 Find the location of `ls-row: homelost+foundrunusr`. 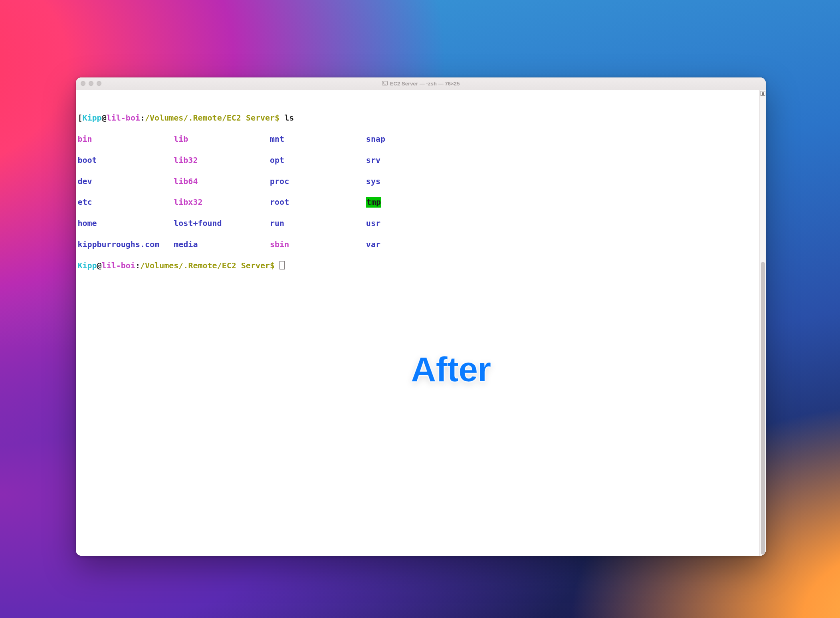

ls-row: homelost+foundrunusr is located at coordinates (417, 223).